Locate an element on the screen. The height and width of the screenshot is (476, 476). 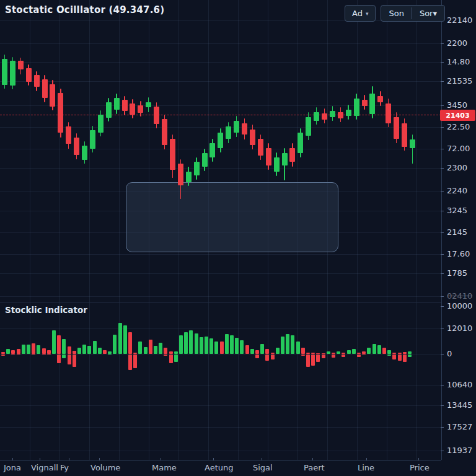
axis-price-label: 2240 is located at coordinates (457, 191).